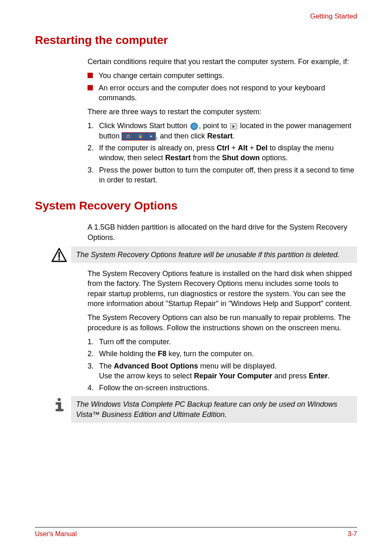  What do you see at coordinates (196, 206) in the screenshot?
I see `heading-recovery: System Recovery Options` at bounding box center [196, 206].